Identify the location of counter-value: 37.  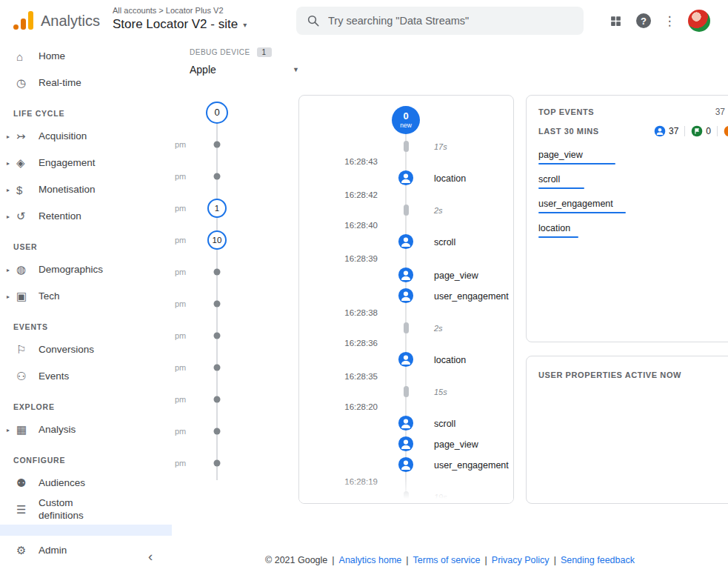
(674, 131).